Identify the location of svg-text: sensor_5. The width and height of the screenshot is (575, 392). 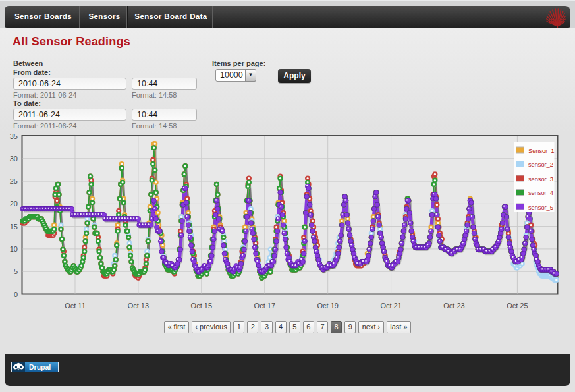
(541, 207).